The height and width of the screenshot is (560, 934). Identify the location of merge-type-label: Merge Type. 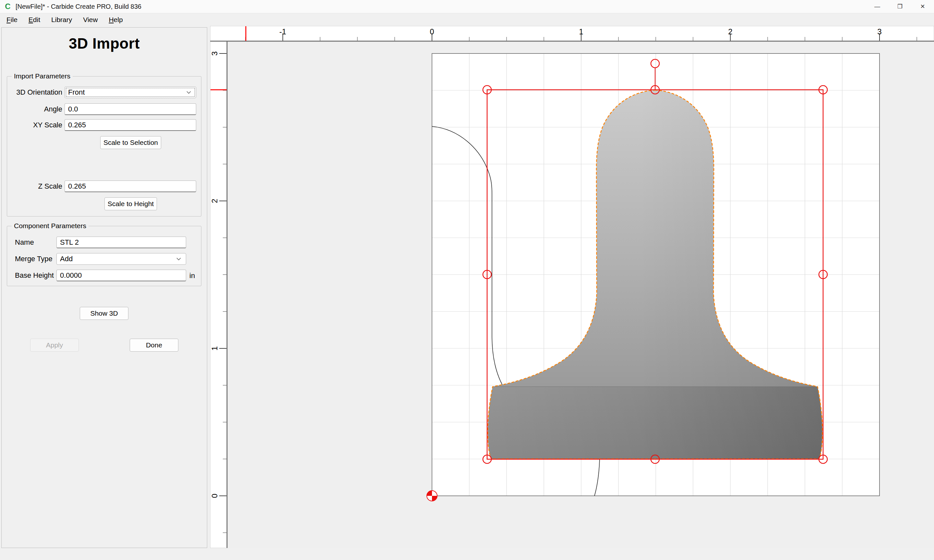
(36, 259).